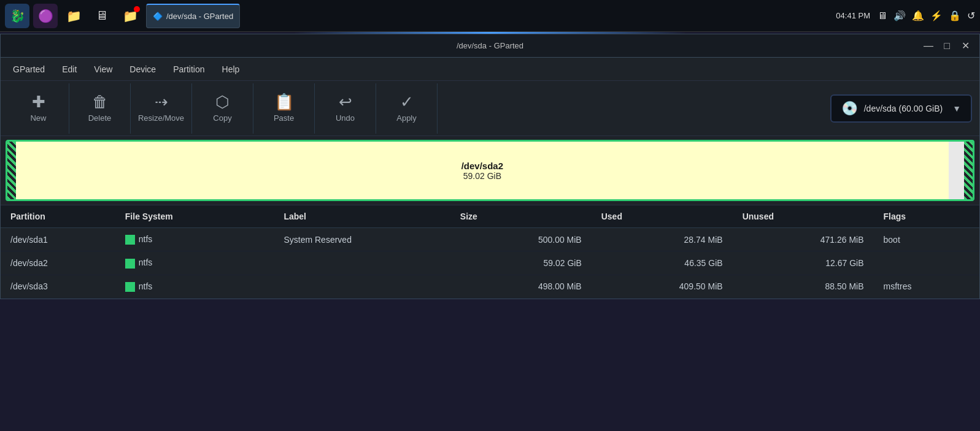 The height and width of the screenshot is (431, 980). I want to click on copy-icon: ⬡, so click(222, 102).